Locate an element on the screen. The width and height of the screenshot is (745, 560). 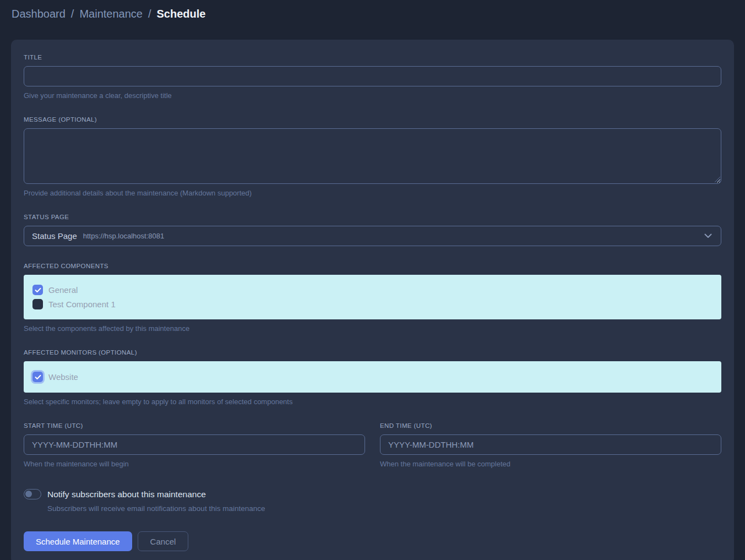
affected-components-helper: Select the components affected by this m… is located at coordinates (372, 328).